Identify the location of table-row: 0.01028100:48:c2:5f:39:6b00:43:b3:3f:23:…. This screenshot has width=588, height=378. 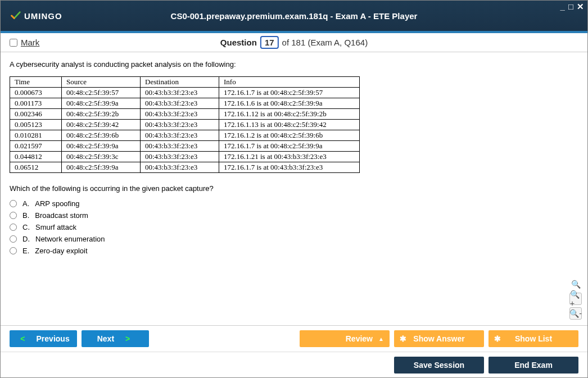
(185, 136).